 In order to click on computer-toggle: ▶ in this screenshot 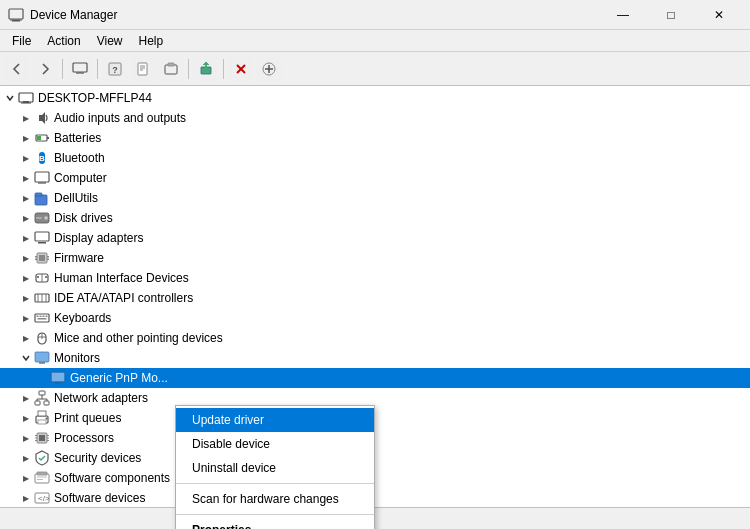, I will do `click(26, 178)`.